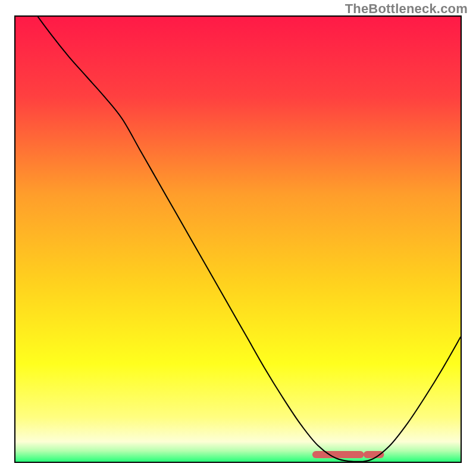 This screenshot has height=476, width=476. Describe the element at coordinates (406, 9) in the screenshot. I see `watermark-text: TheBottleneck.com` at that location.